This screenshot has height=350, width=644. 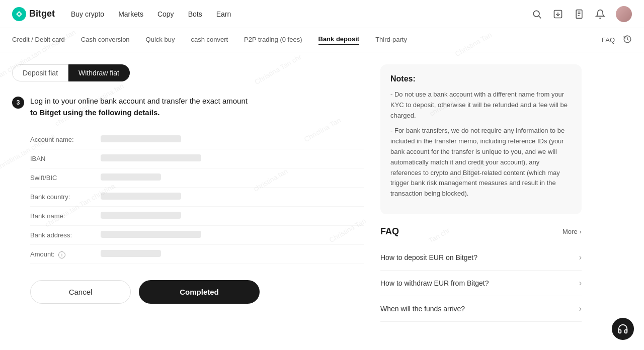 What do you see at coordinates (19, 14) in the screenshot?
I see `logo-icon` at bounding box center [19, 14].